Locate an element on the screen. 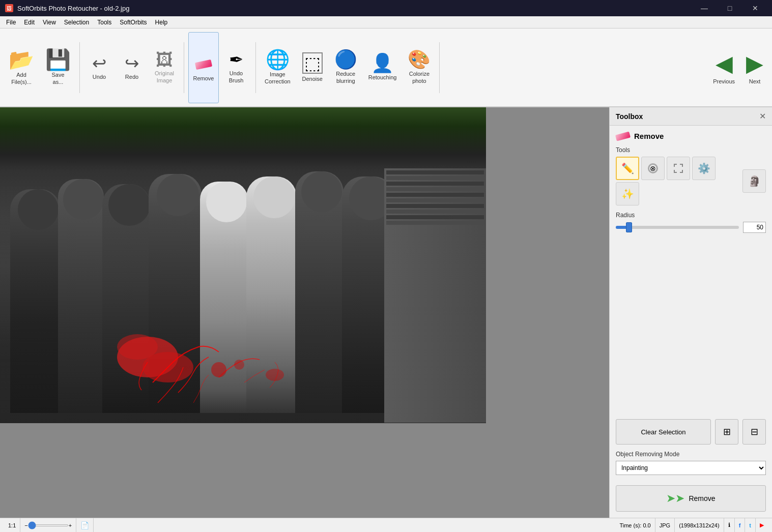 The width and height of the screenshot is (772, 532). menu-help: Help is located at coordinates (162, 22).